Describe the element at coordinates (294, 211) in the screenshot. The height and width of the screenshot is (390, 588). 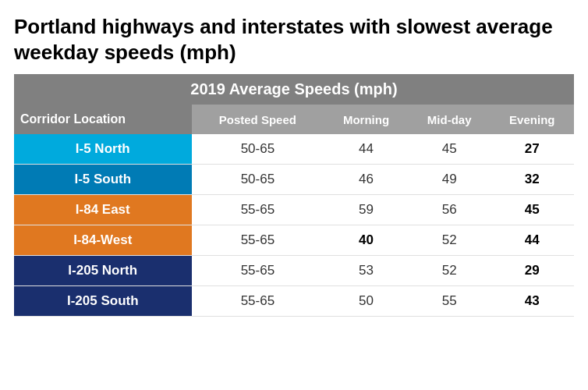
I see `table-row: I-84 East55-65595645` at that location.